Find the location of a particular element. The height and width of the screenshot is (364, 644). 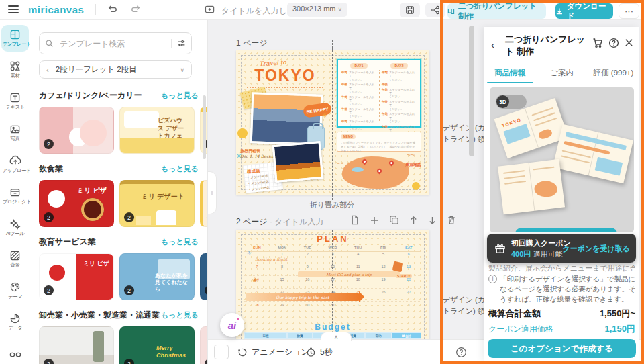

cart-icon is located at coordinates (598, 43).